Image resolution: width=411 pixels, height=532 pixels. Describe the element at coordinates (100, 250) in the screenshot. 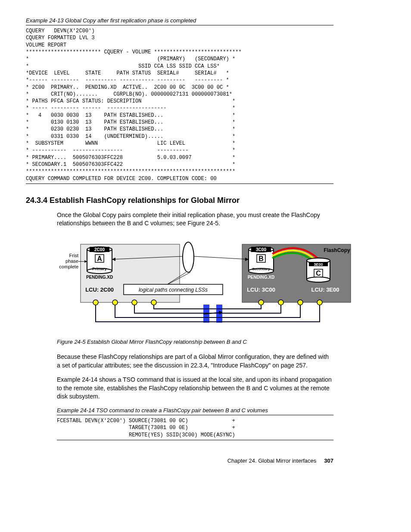

I see `svg-text: 2C00` at that location.